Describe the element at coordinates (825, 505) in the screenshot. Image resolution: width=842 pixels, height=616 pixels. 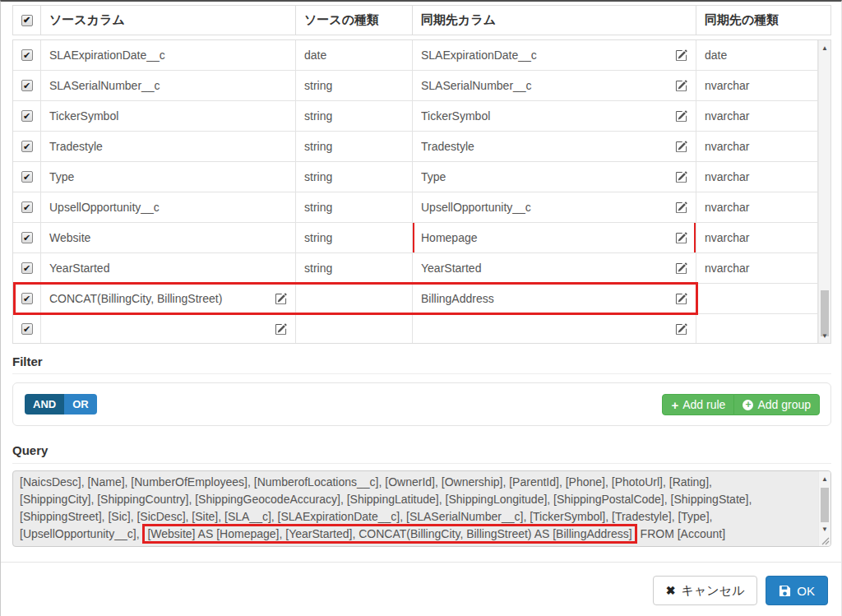
I see `query-scrollbar-thumb` at that location.